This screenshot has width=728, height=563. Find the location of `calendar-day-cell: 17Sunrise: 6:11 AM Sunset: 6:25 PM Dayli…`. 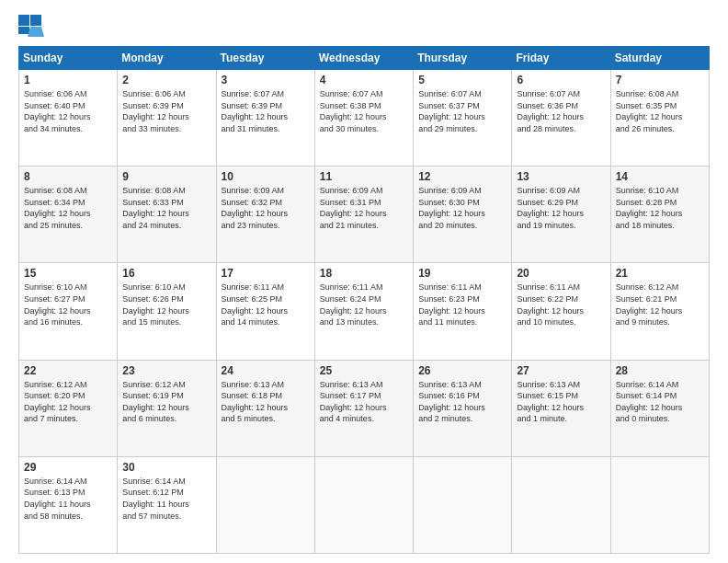

calendar-day-cell: 17Sunrise: 6:11 AM Sunset: 6:25 PM Dayli… is located at coordinates (265, 311).